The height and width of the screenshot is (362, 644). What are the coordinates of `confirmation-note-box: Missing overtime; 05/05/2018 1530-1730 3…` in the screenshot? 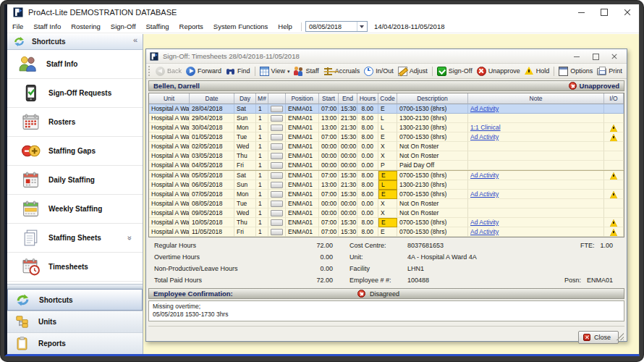 It's located at (386, 311).